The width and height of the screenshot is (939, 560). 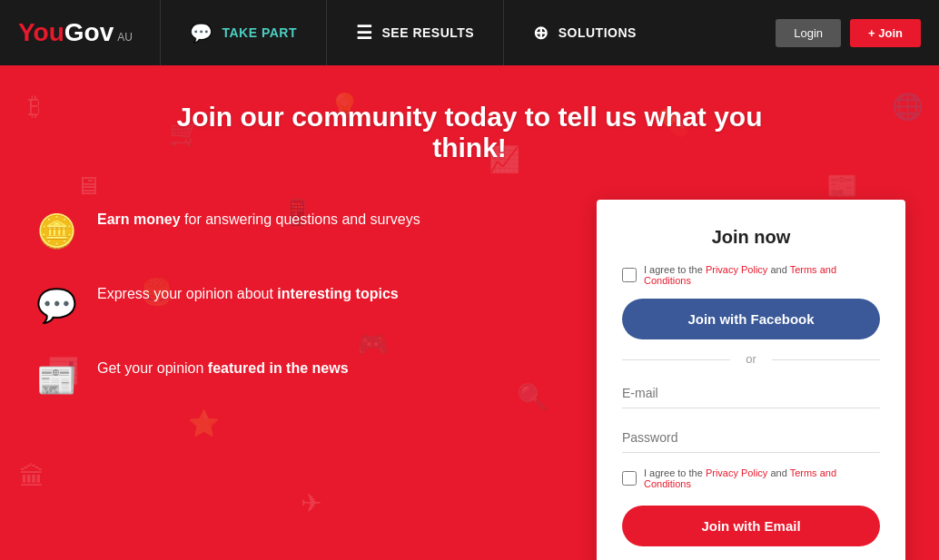 What do you see at coordinates (751, 359) in the screenshot?
I see `or-divider: or` at bounding box center [751, 359].